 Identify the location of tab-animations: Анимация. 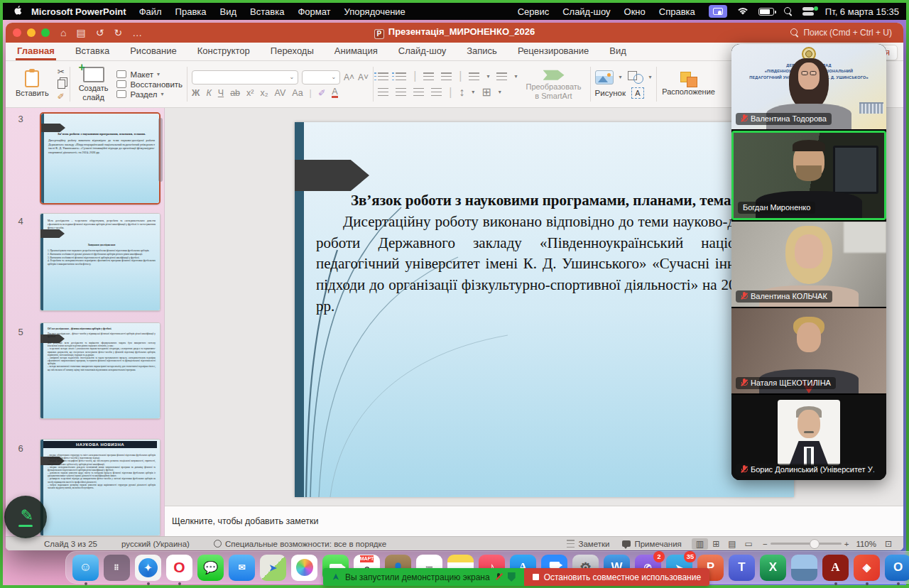
(356, 51).